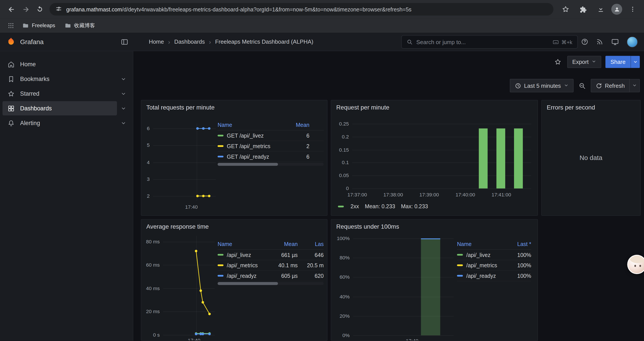  What do you see at coordinates (414, 206) in the screenshot?
I see `legend-max: Max: 0.233` at bounding box center [414, 206].